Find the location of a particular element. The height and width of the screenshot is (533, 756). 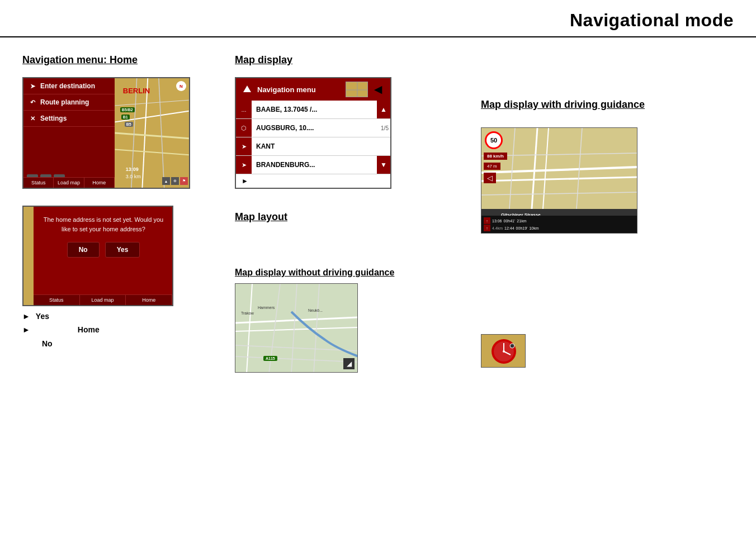

more-arrow-icon: ► is located at coordinates (245, 181).